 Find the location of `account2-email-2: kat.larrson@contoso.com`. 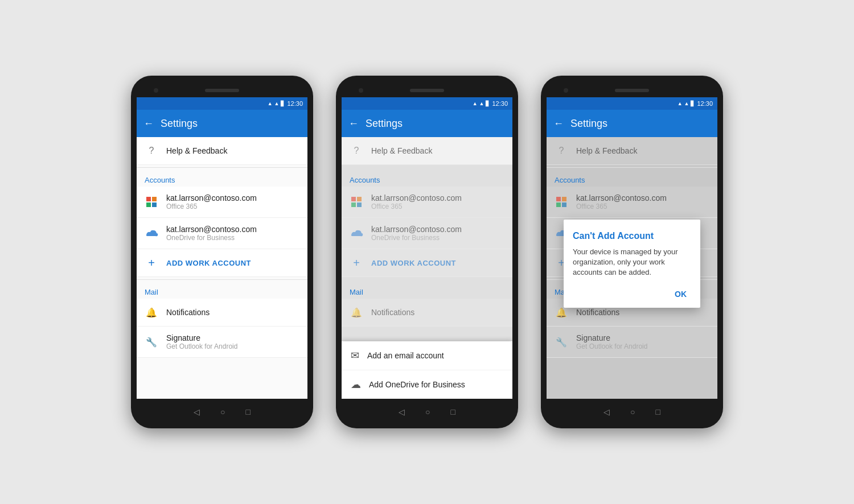

account2-email-2: kat.larrson@contoso.com is located at coordinates (417, 229).